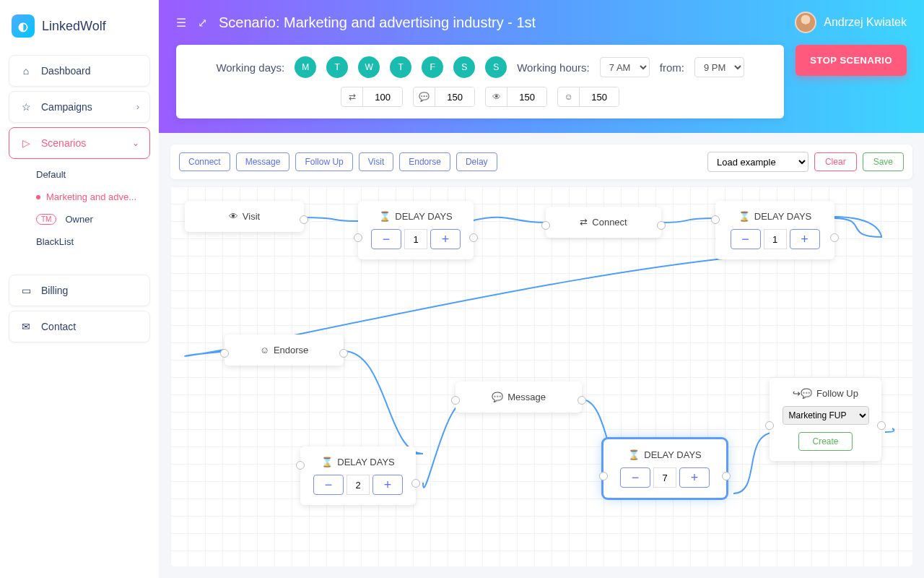 This screenshot has height=578, width=924. What do you see at coordinates (553, 68) in the screenshot?
I see `working-hours-label: Working hours:` at bounding box center [553, 68].